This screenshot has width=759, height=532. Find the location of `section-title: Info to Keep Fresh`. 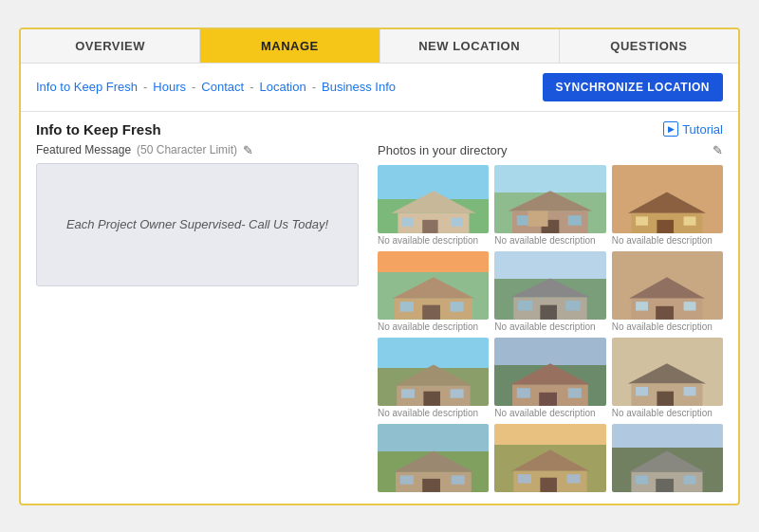

section-title: Info to Keep Fresh is located at coordinates (99, 129).